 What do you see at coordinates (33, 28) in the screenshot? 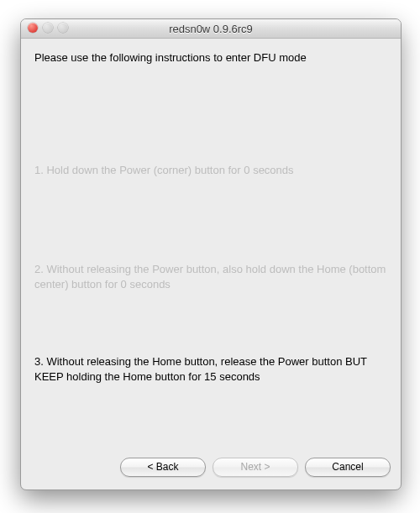
I see `close-icon` at bounding box center [33, 28].